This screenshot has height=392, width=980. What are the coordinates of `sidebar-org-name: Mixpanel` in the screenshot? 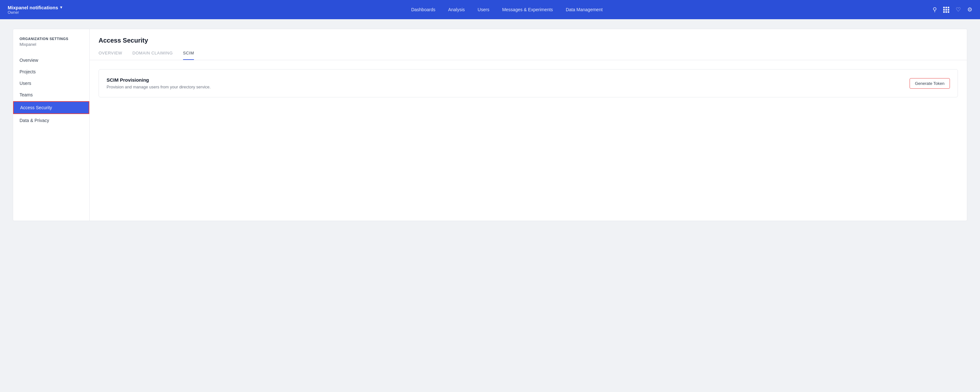 It's located at (51, 47).